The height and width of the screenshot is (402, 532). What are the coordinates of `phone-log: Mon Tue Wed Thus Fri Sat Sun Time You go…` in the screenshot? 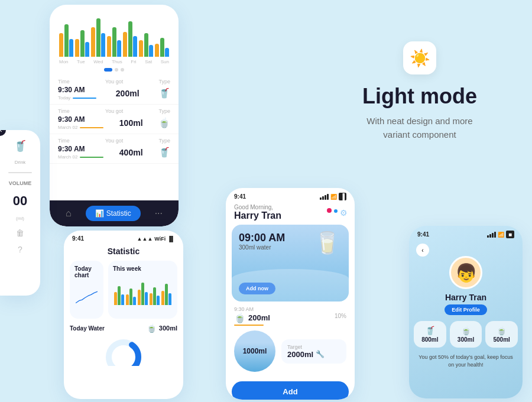 It's located at (114, 116).